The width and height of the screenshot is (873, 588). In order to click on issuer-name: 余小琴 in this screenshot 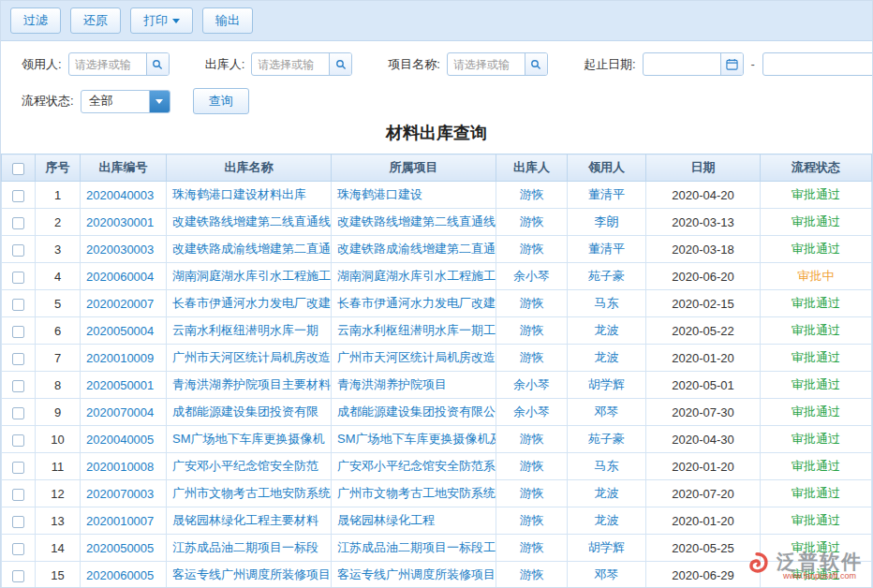, I will do `click(532, 412)`.